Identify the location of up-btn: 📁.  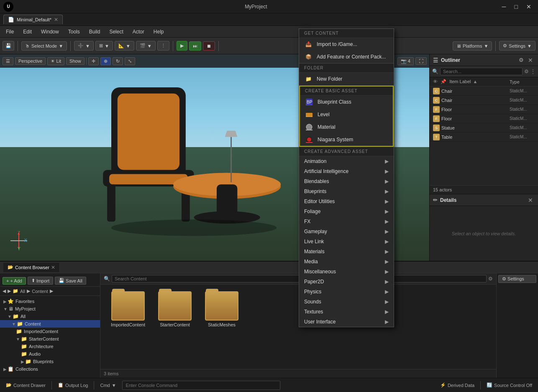
(15, 291).